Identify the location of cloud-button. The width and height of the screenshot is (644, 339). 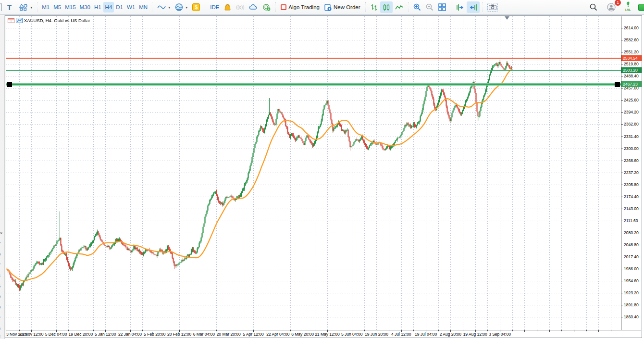
(253, 7).